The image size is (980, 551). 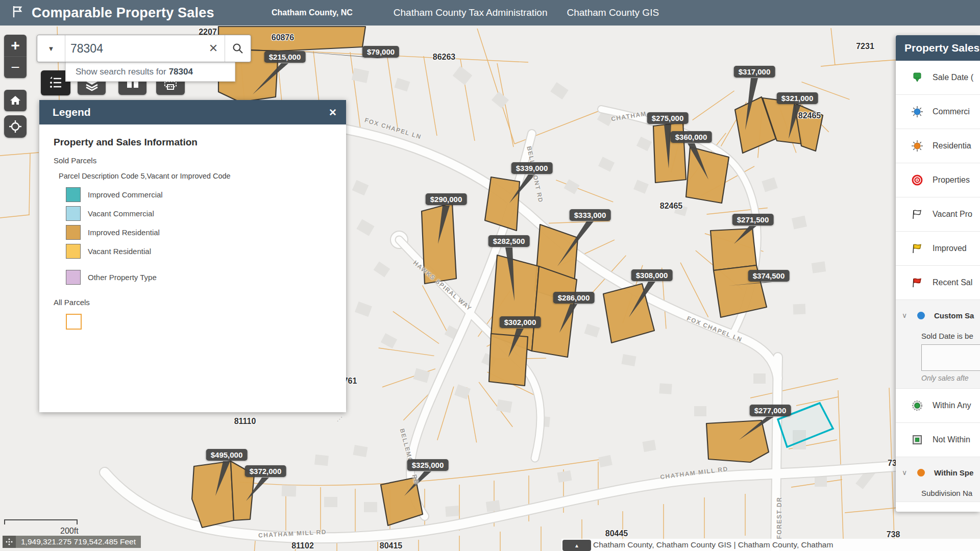 What do you see at coordinates (227, 455) in the screenshot?
I see `price-tag: $495,000` at bounding box center [227, 455].